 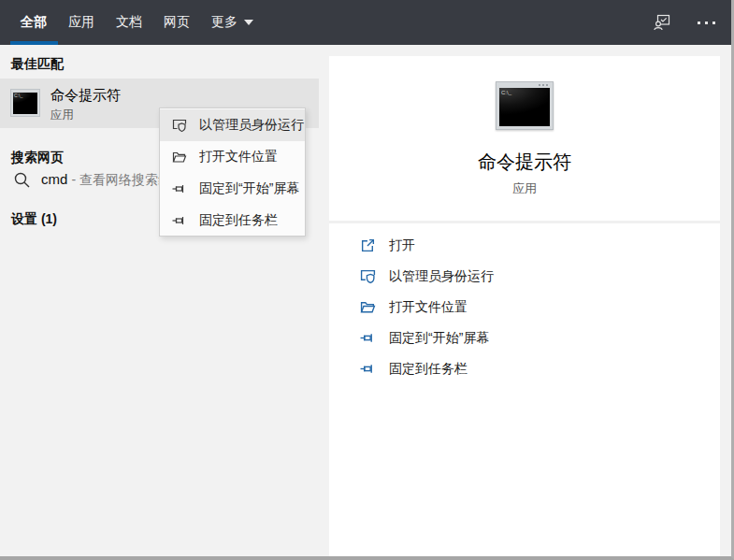 What do you see at coordinates (232, 172) in the screenshot?
I see `context-menu: 以管理员身份运行 打开文件位置 固定到“开始”屏幕` at bounding box center [232, 172].